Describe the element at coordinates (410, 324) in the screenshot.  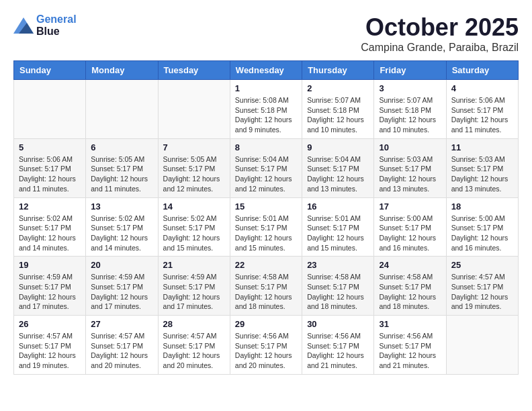
I see `day-number: 31` at that location.